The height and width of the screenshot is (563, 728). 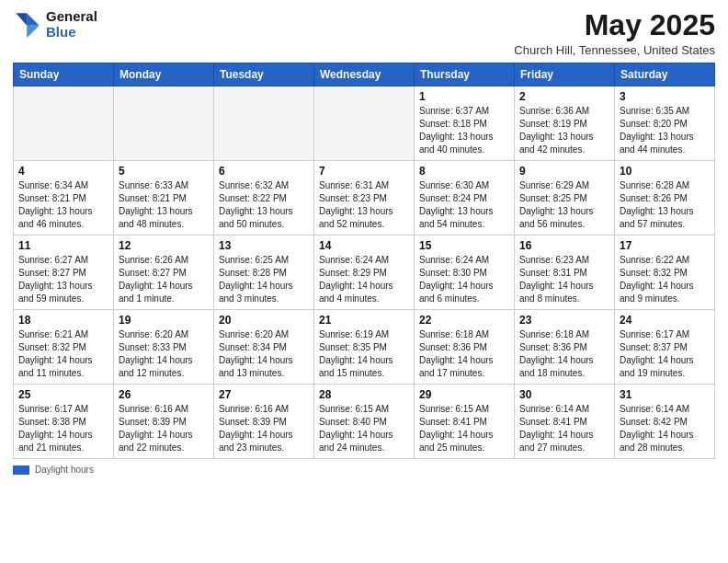 What do you see at coordinates (364, 348) in the screenshot?
I see `week-row-4: 18Sunrise: 6:21 AMSunset: 8:32 PMDayligh…` at bounding box center [364, 348].